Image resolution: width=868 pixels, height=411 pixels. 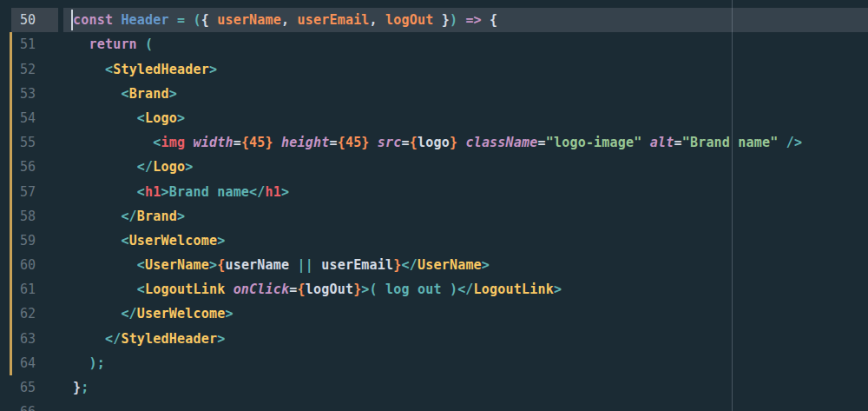 What do you see at coordinates (434, 167) in the screenshot?
I see `code-line-56: 56 </Logo>` at bounding box center [434, 167].